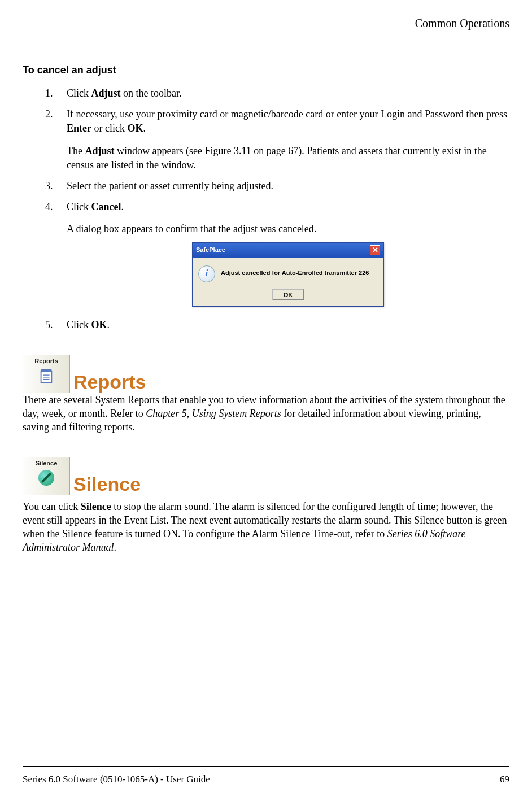 The width and height of the screenshot is (532, 802). What do you see at coordinates (288, 250) in the screenshot?
I see `dialog-titlebar: SafePlace ✕` at bounding box center [288, 250].